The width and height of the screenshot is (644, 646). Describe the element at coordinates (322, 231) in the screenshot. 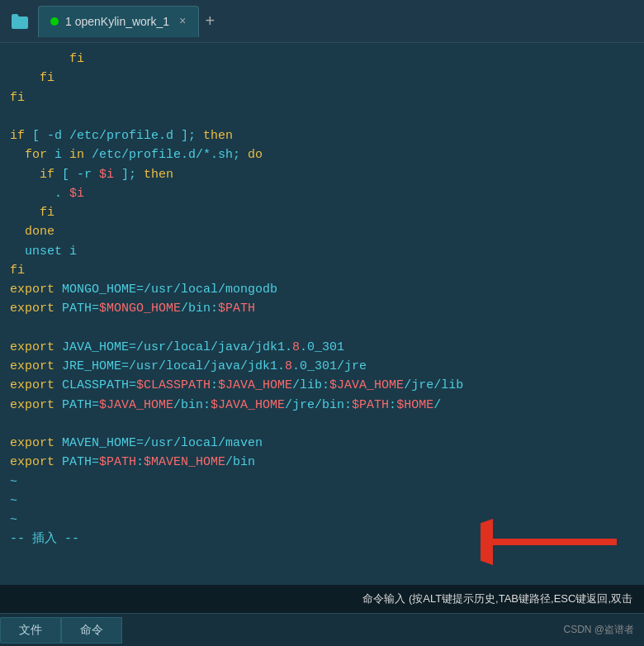

I see `code-line: done` at that location.